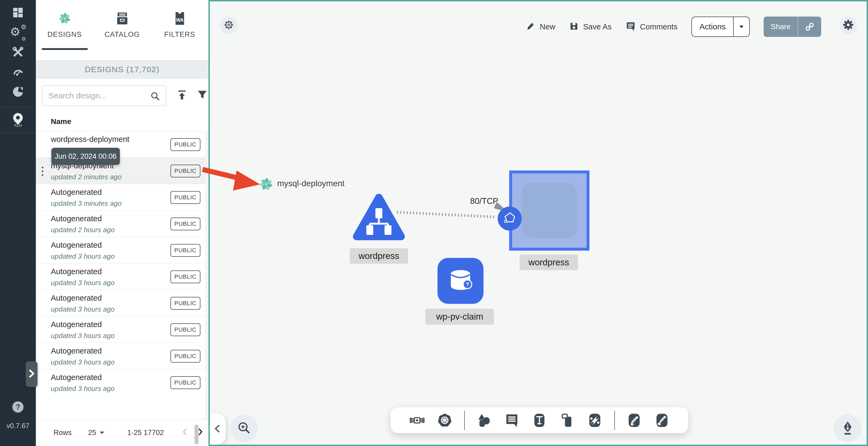  Describe the element at coordinates (445, 420) in the screenshot. I see `kubernetes-tool` at that location.